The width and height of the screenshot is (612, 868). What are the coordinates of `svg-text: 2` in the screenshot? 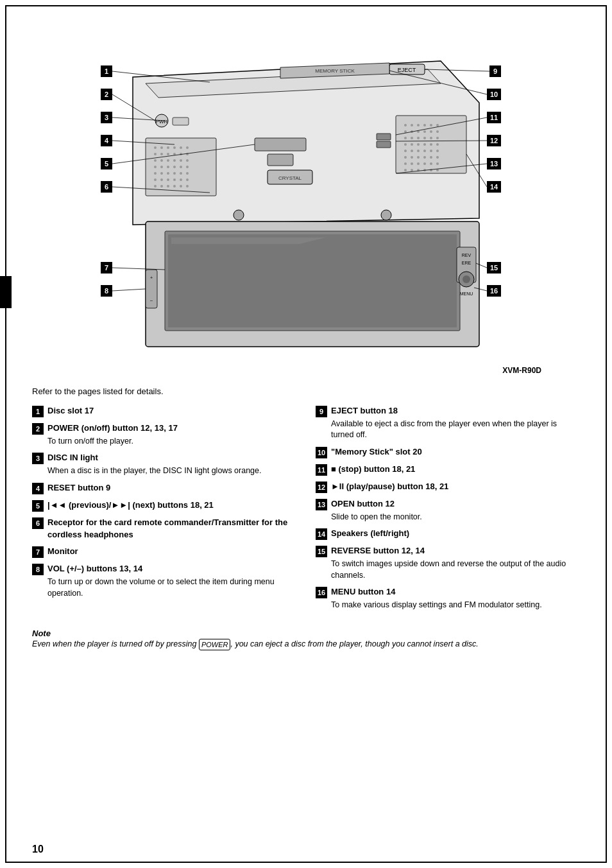 It's located at (106, 94).